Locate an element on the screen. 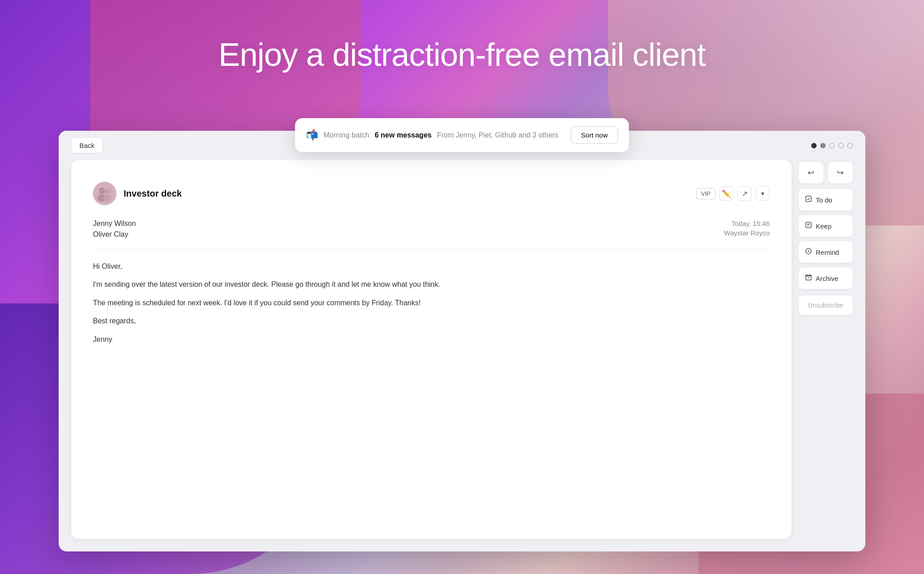 The height and width of the screenshot is (574, 924). email-card-header: Investor deck VIP ✏️ ↗ ▾ is located at coordinates (431, 193).